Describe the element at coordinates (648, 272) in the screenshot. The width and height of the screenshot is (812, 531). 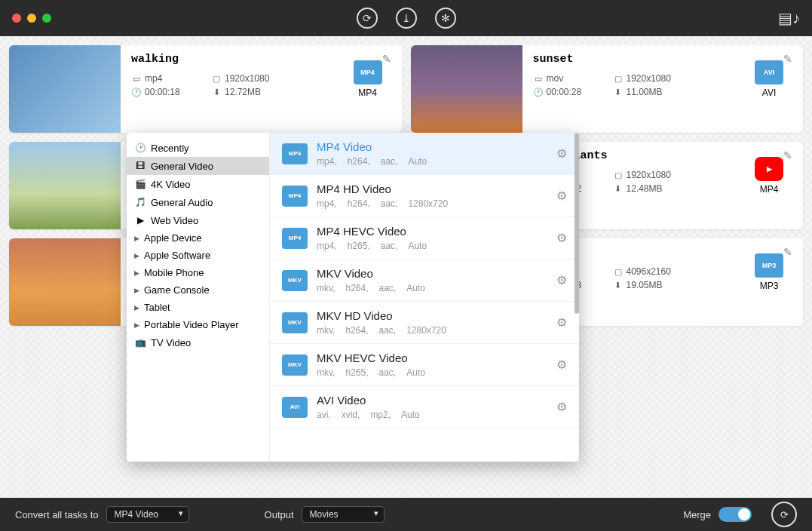
I see `video-resolution: 4096x2160` at that location.